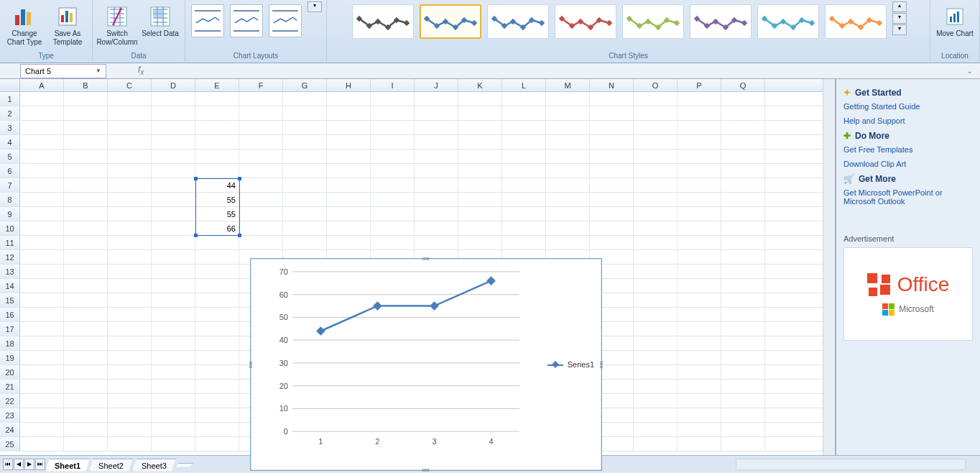  What do you see at coordinates (111, 465) in the screenshot?
I see `sheet-tab: Sheet2` at bounding box center [111, 465].